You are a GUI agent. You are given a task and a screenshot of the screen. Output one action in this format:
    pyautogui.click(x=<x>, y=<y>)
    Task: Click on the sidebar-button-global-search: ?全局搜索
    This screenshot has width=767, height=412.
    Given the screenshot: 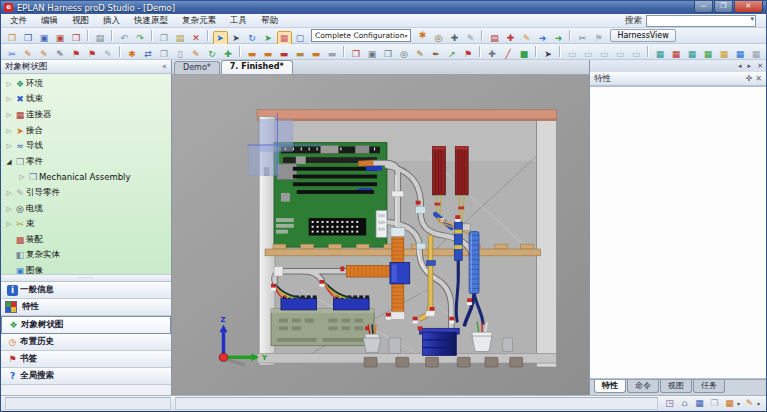 What is the action you would take?
    pyautogui.click(x=86, y=376)
    